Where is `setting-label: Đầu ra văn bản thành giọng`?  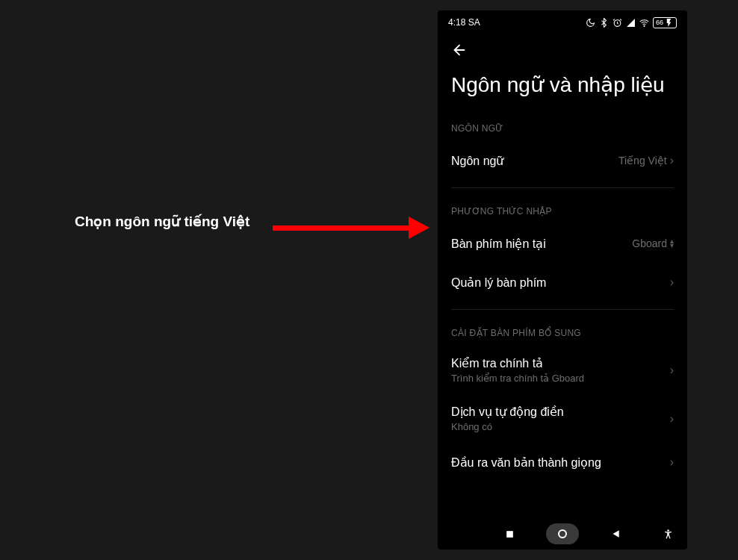 setting-label: Đầu ra văn bản thành giọng is located at coordinates (526, 463).